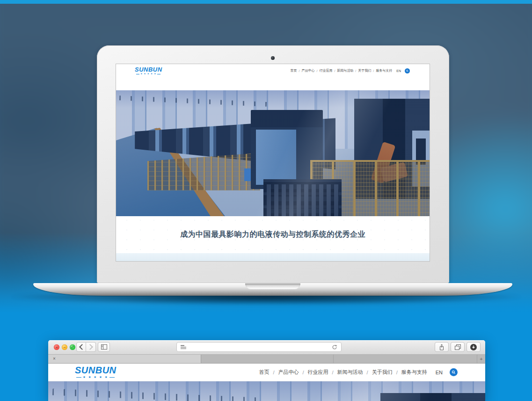 This screenshot has height=401, width=532. I want to click on company-tagline: 成为中国最具影响力的电液传动与控制系统的优秀企业, so click(273, 235).